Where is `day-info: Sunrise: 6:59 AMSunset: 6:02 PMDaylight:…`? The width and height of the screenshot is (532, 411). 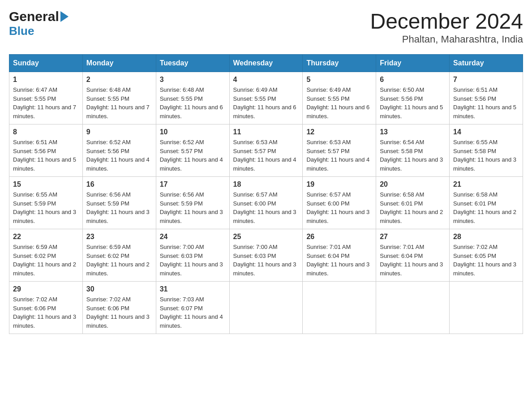 day-info: Sunrise: 6:59 AMSunset: 6:02 PMDaylight:… is located at coordinates (46, 260).